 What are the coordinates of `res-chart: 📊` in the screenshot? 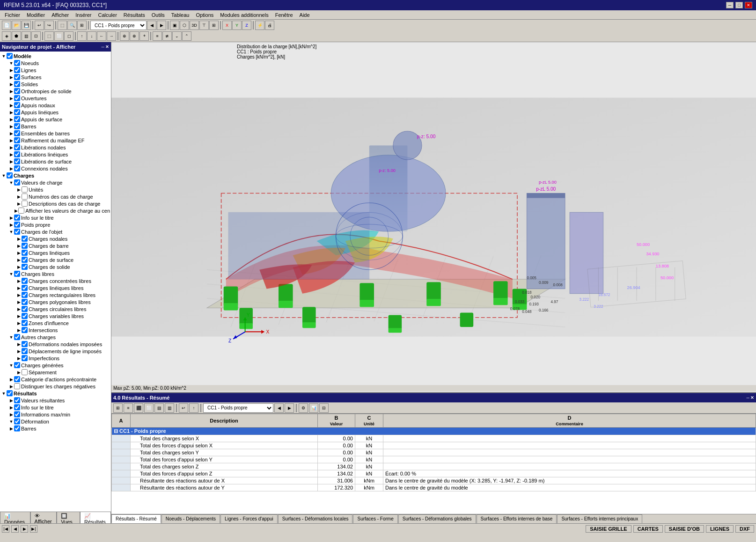 It's located at (314, 408).